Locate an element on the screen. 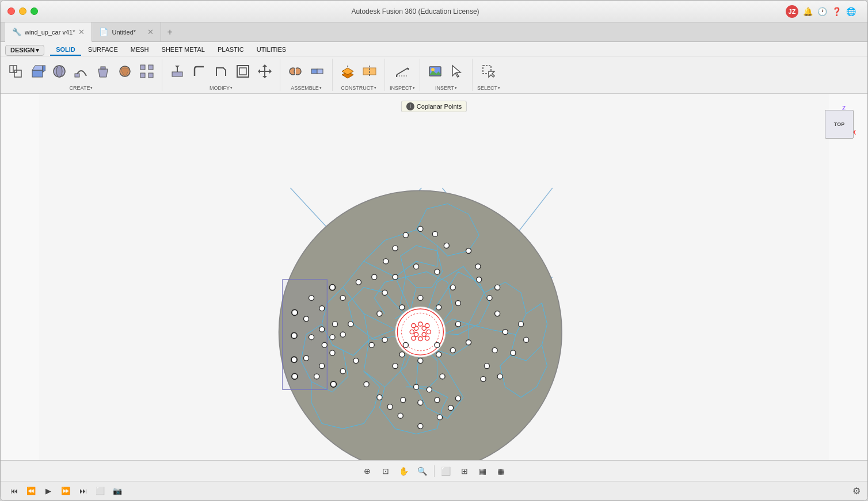 This screenshot has height=501, width=868. tab-utilities: UTILITIES is located at coordinates (272, 50).